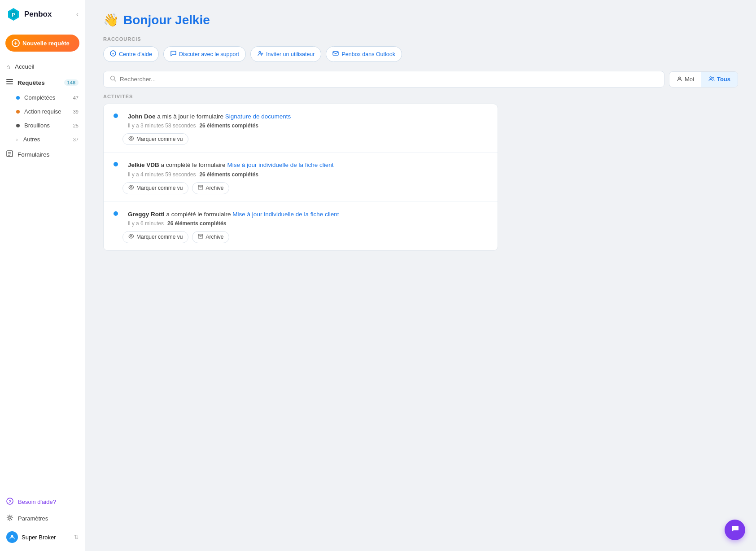 This screenshot has width=756, height=551. I want to click on sidebar-label-help: Besoin d'aide?, so click(37, 502).